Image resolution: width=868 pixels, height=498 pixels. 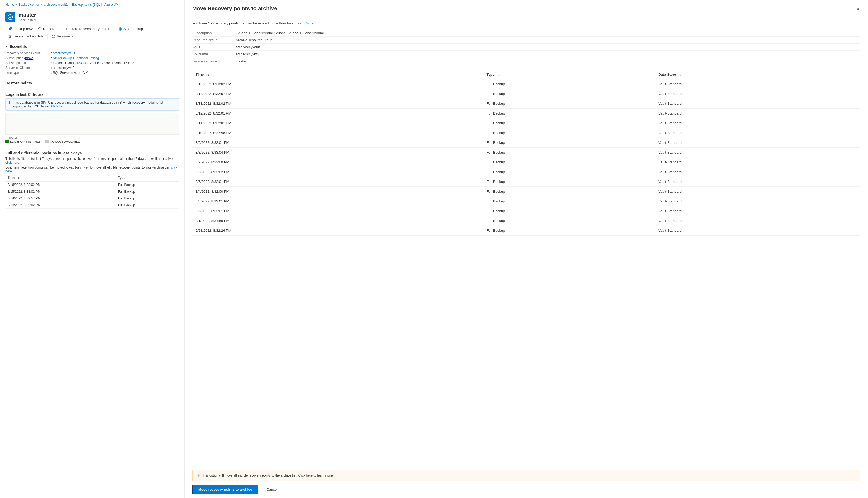 What do you see at coordinates (29, 36) in the screenshot?
I see `delete-backup-label: Delete backup data` at bounding box center [29, 36].